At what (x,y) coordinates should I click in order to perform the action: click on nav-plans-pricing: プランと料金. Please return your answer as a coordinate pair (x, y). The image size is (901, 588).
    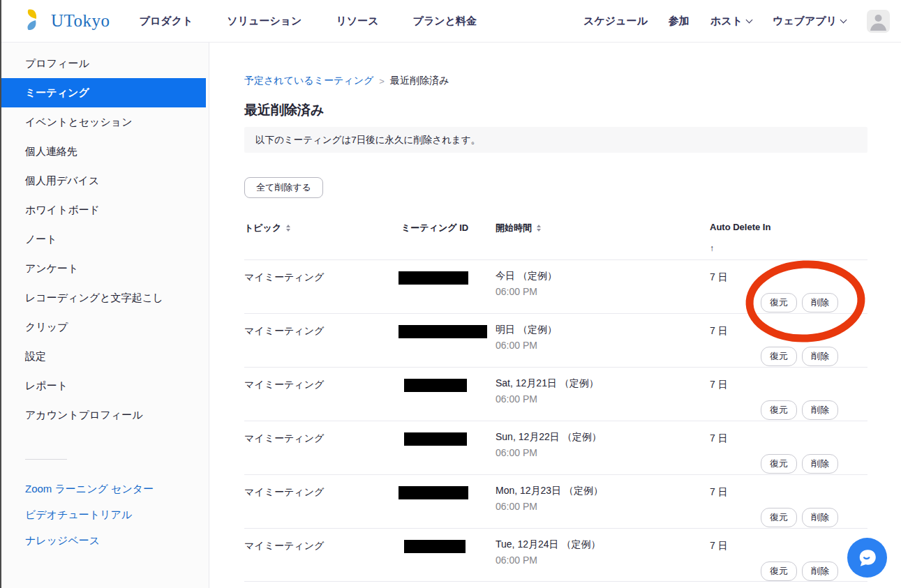
    Looking at the image, I should click on (445, 21).